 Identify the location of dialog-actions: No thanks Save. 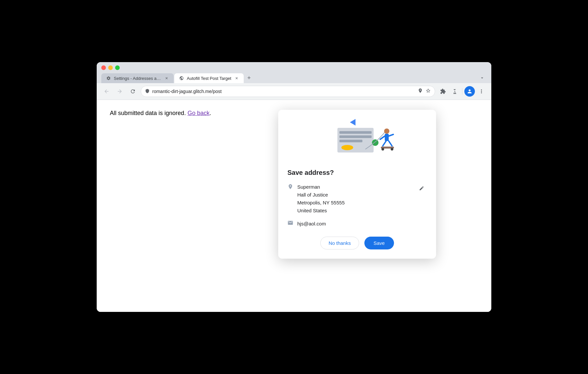
(357, 243).